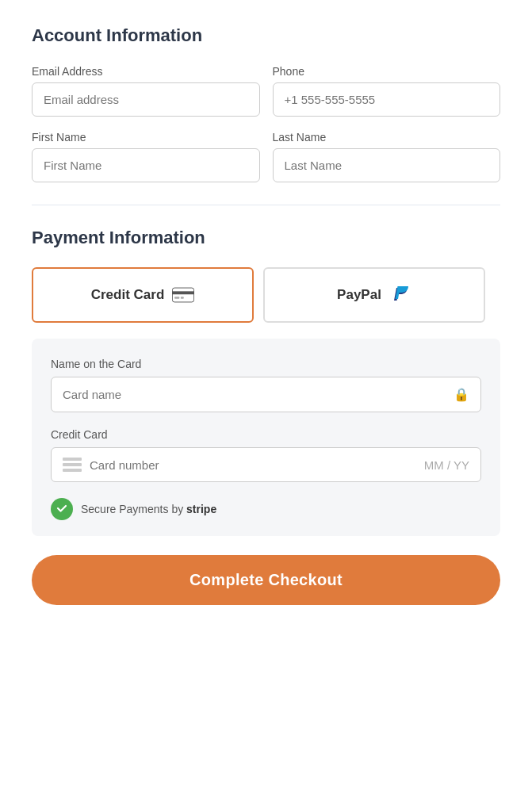  What do you see at coordinates (400, 295) in the screenshot?
I see `paypal-icon` at bounding box center [400, 295].